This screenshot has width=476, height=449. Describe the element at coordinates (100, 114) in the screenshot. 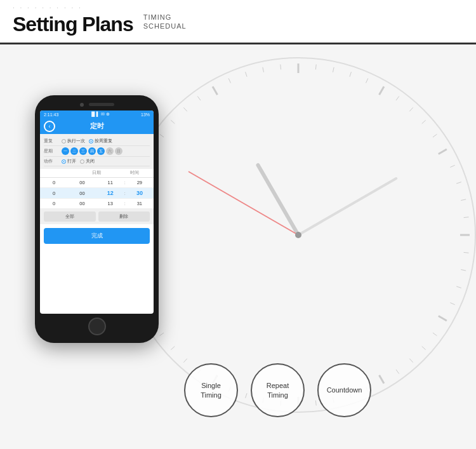

I see `status-signal: ▐▌▌ ✉ ⊕` at that location.